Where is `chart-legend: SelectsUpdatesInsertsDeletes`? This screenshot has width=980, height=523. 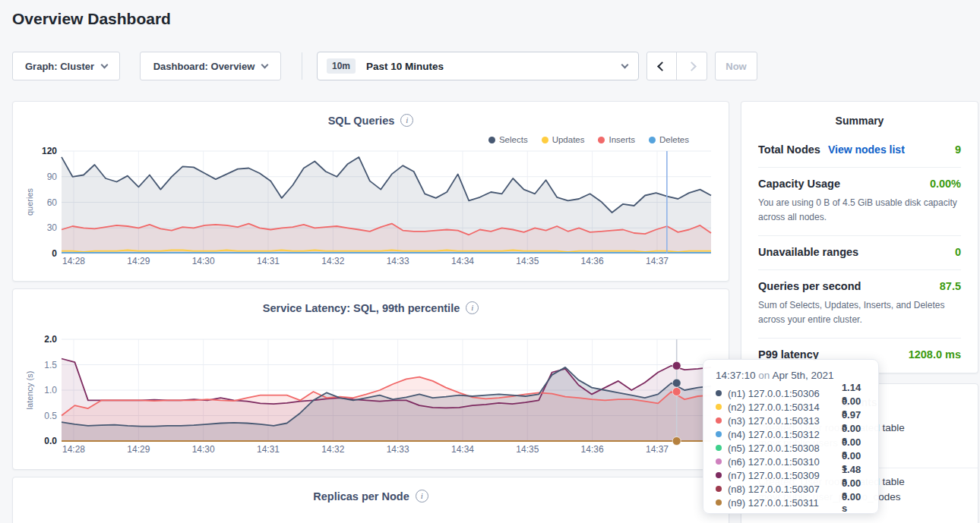 chart-legend: SelectsUpdatesInsertsDeletes is located at coordinates (589, 140).